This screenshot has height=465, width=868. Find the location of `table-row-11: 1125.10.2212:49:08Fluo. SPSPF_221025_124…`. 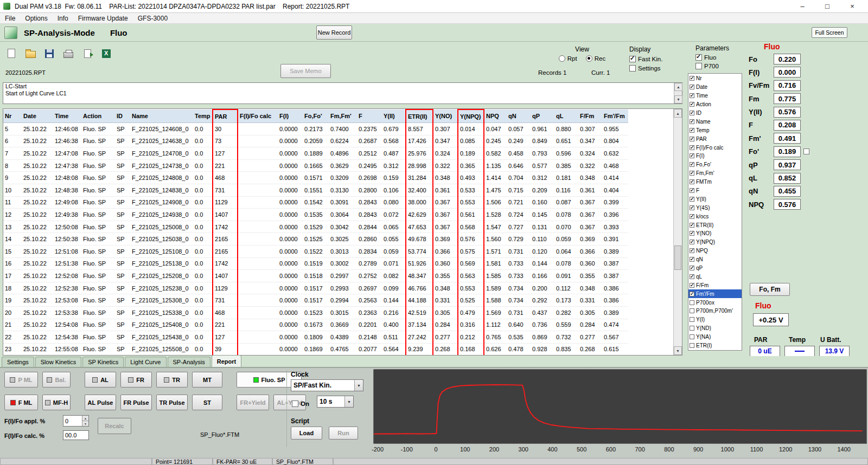

table-row-11: 1125.10.2212:49:08Fluo. SPSPF_221025_124… is located at coordinates (316, 203).